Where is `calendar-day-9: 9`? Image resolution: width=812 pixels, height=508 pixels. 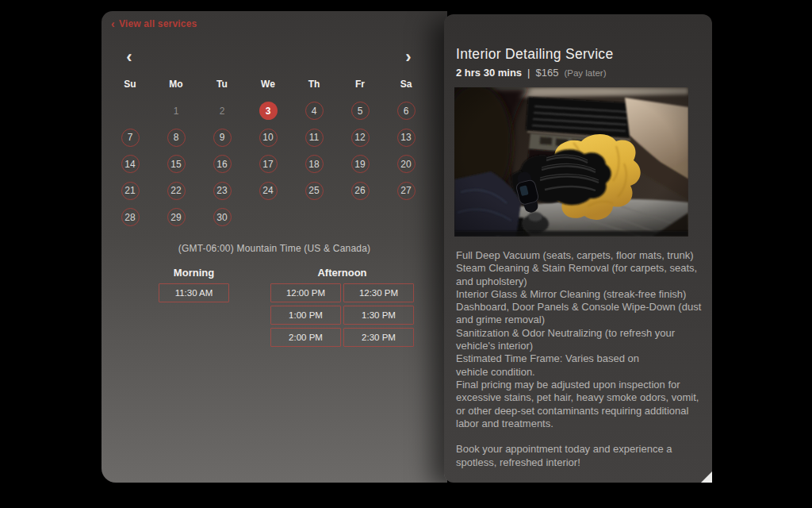
calendar-day-9: 9 is located at coordinates (222, 138).